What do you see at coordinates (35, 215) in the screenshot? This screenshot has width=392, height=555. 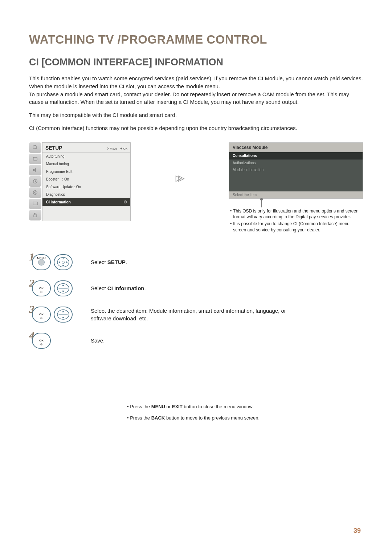 I see `lock-icon` at bounding box center [35, 215].